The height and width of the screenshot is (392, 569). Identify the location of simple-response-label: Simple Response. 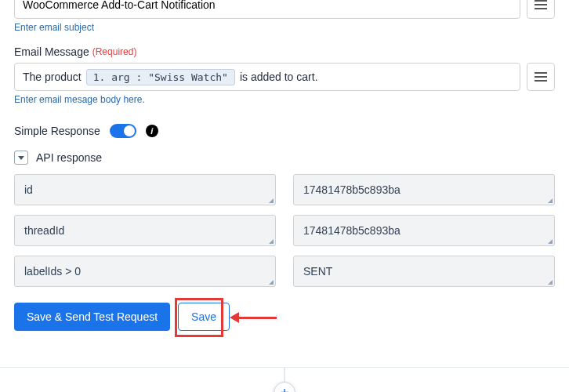
(57, 131).